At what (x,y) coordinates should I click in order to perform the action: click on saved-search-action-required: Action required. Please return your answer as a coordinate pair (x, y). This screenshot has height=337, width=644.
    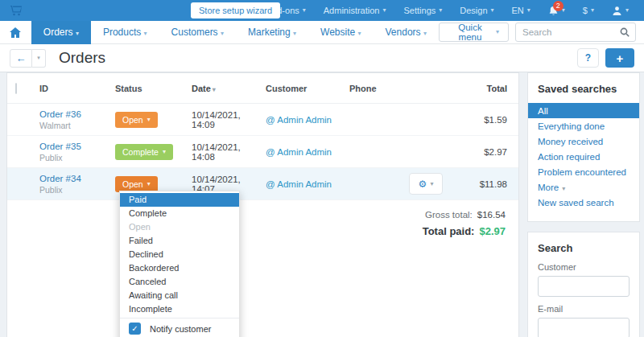
    Looking at the image, I should click on (584, 156).